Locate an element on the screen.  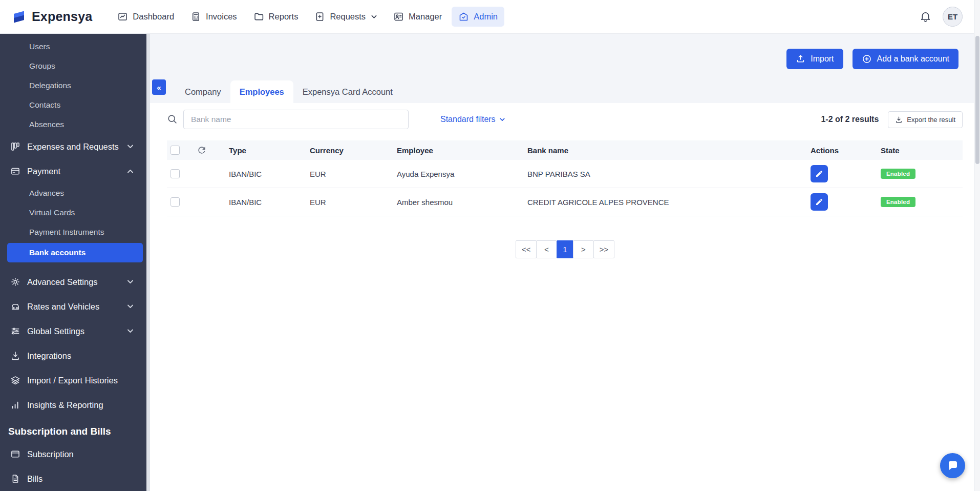
bank-name-search-input is located at coordinates (296, 119).